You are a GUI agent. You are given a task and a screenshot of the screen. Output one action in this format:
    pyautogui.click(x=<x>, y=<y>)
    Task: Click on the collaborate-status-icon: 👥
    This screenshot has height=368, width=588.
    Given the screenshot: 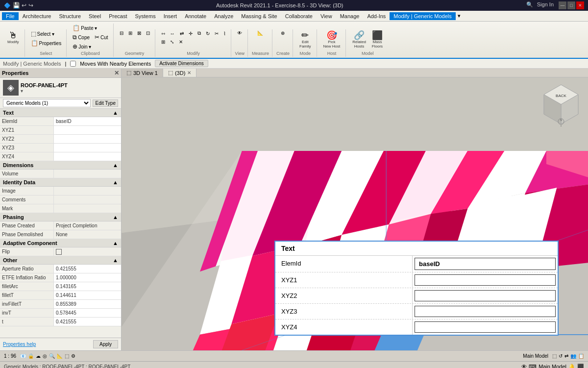 What is the action you would take?
    pyautogui.click(x=573, y=356)
    